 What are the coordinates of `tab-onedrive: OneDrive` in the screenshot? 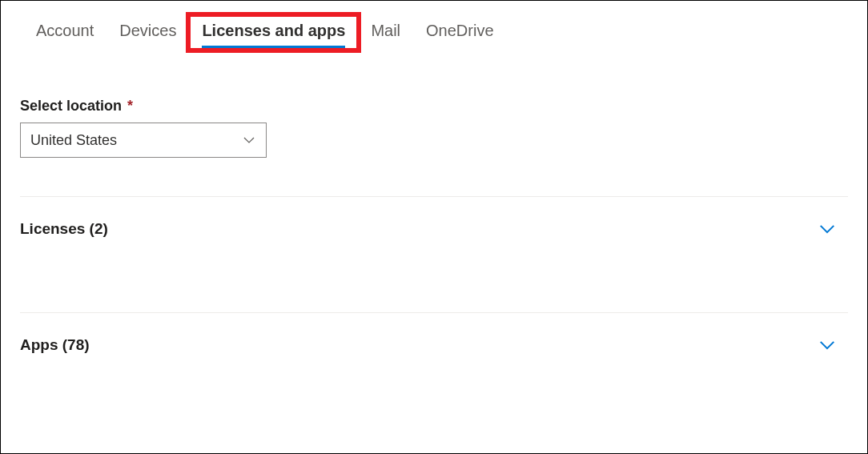 It's located at (460, 32).